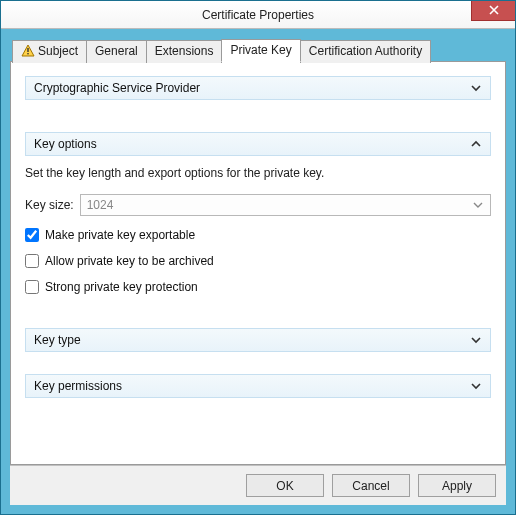  Describe the element at coordinates (58, 340) in the screenshot. I see `section-title: Key type` at that location.